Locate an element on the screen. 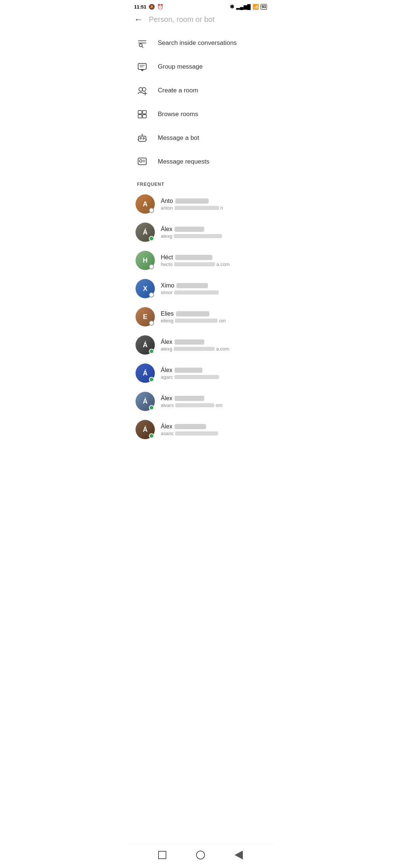  contact-email: alexg a.com is located at coordinates (213, 349).